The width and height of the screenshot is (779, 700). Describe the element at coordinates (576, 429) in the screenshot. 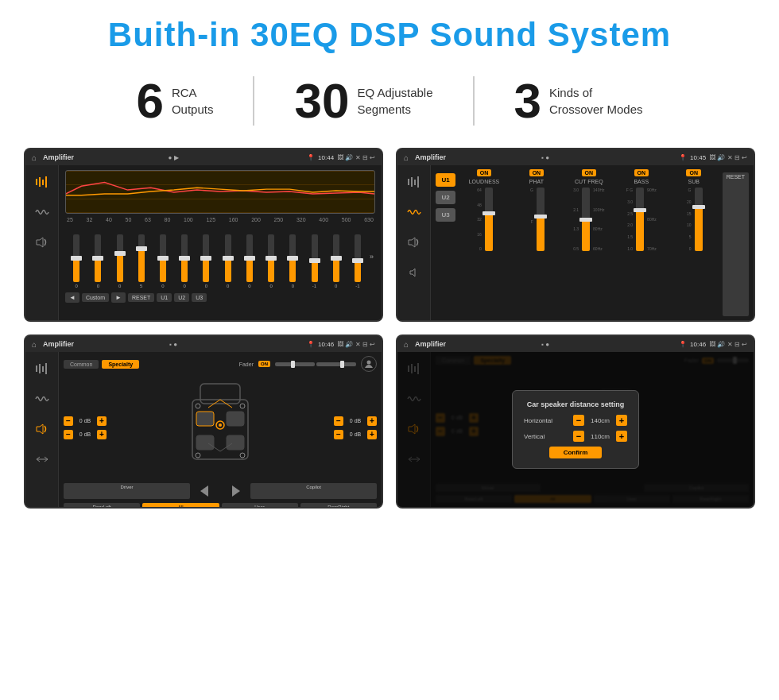

I see `screen4-content: Common Specialty Fader ON −` at that location.